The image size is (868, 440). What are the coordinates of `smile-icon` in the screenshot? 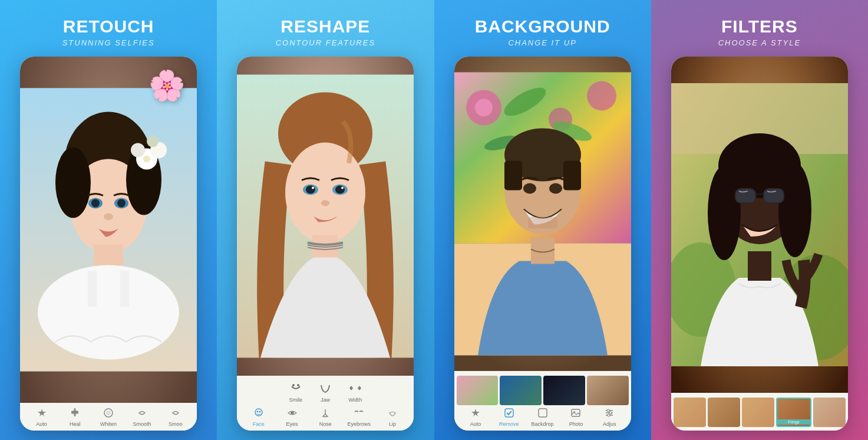 It's located at (296, 389).